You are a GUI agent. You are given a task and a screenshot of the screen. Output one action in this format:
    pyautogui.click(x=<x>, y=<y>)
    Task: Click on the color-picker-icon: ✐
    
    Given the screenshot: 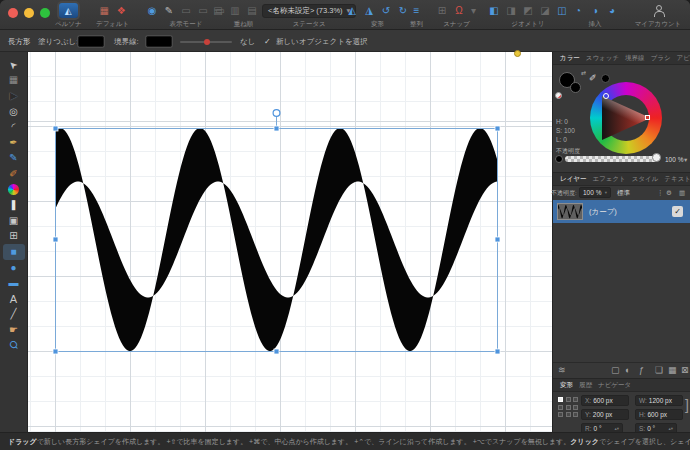 What is the action you would take?
    pyautogui.click(x=593, y=78)
    